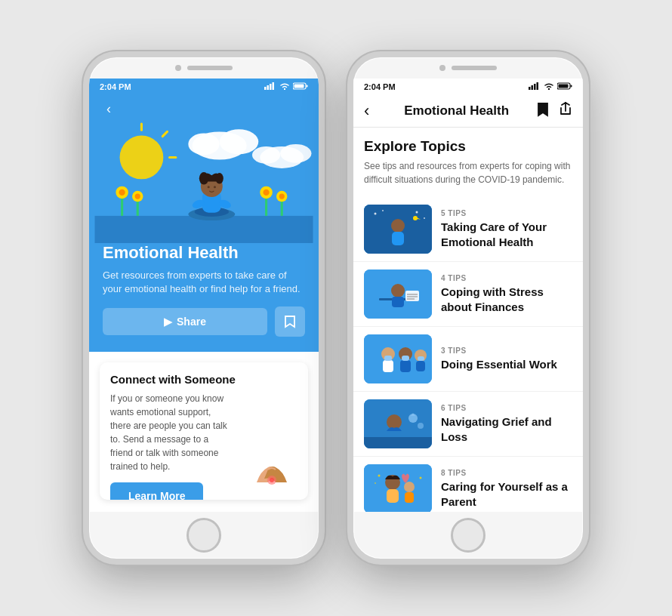 The width and height of the screenshot is (672, 616). Describe the element at coordinates (468, 229) in the screenshot. I see `topic-item-emotional: 5 TIPS Taking Care of Your Emotional Hea…` at that location.